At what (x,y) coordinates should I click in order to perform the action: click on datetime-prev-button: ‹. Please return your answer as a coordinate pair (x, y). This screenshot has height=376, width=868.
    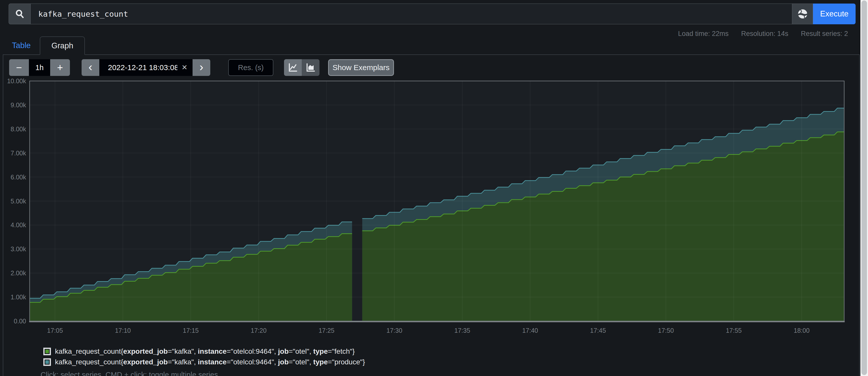
    Looking at the image, I should click on (90, 68).